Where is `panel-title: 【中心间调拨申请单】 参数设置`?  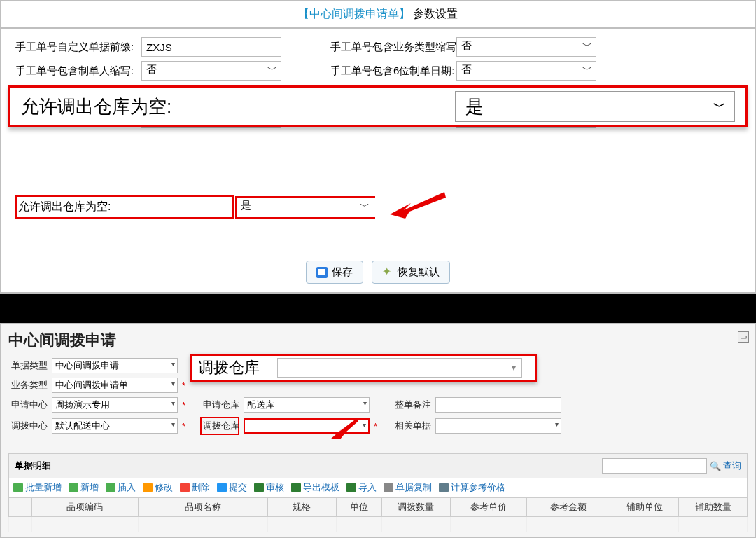
panel-title: 【中心间调拨申请单】 参数设置 is located at coordinates (378, 15).